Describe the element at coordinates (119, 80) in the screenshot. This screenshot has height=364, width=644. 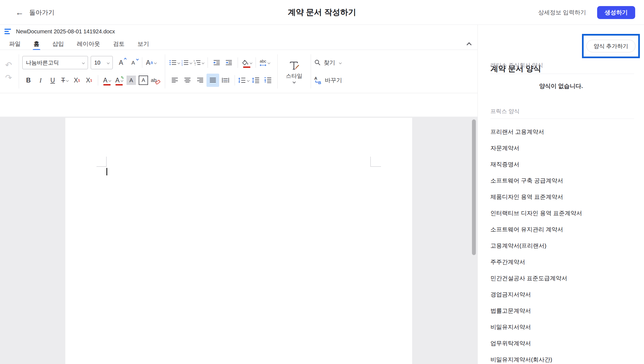
I see `highlight-color-icon: A ✎` at that location.